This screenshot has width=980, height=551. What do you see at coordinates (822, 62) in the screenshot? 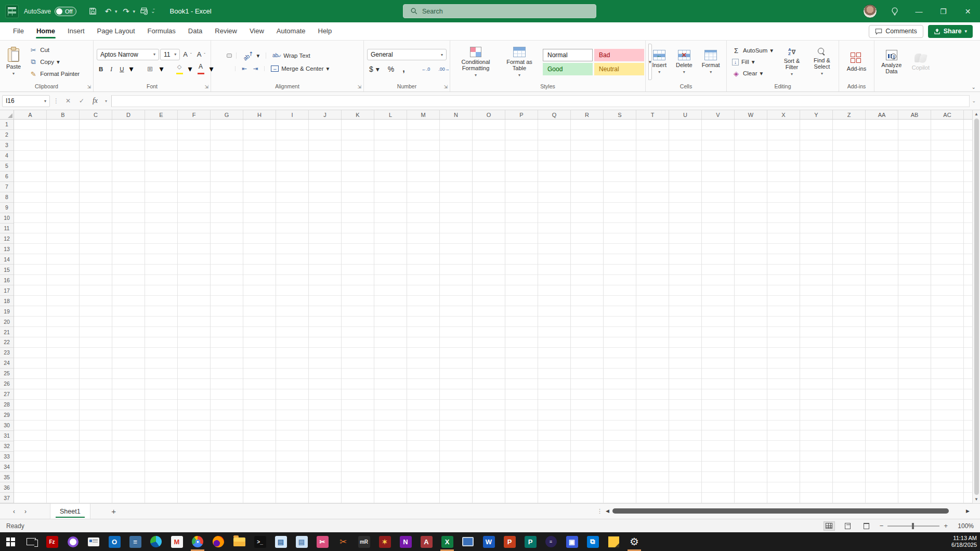
I see `find-select-button: Find & Select▾` at bounding box center [822, 62].